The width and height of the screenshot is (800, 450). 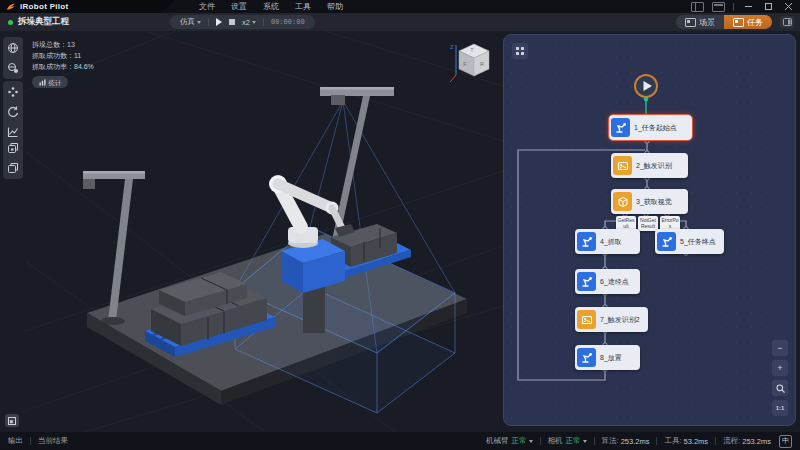 I want to click on cube-right-label: R, so click(x=482, y=64).